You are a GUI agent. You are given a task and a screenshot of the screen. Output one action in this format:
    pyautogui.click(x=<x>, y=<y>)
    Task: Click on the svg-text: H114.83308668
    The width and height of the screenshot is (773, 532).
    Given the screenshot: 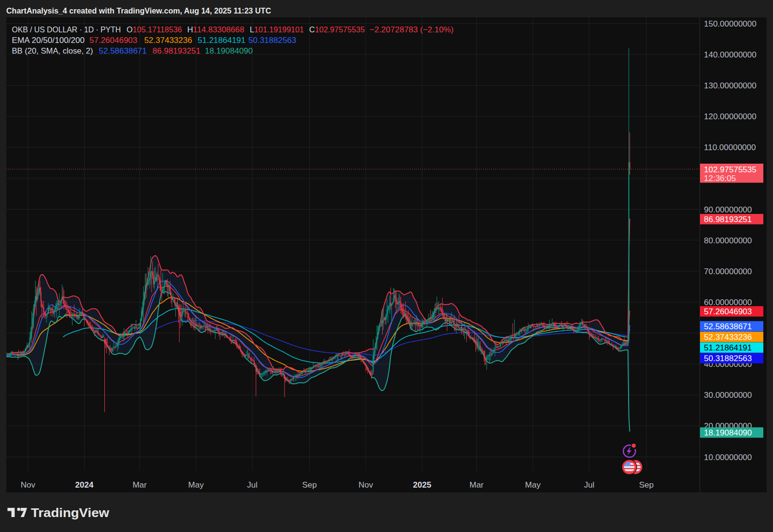 What is the action you would take?
    pyautogui.click(x=216, y=30)
    